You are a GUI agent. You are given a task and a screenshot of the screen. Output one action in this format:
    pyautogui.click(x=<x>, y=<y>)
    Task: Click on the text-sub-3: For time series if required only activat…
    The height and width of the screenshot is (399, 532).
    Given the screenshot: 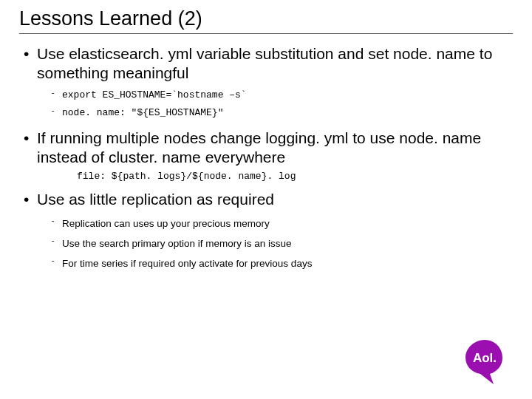 What is the action you would take?
    pyautogui.click(x=275, y=263)
    